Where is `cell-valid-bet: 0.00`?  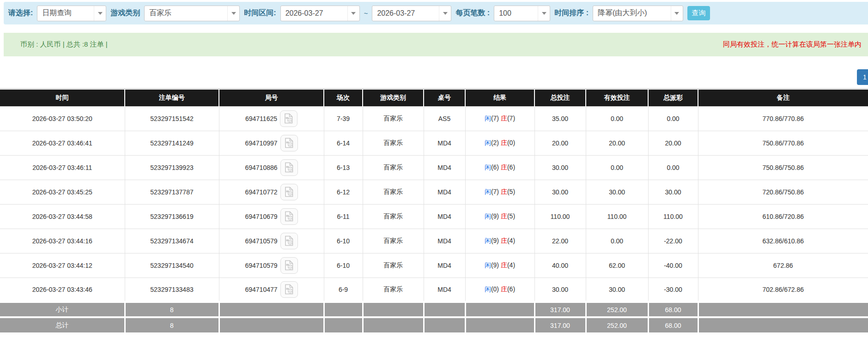
cell-valid-bet: 0.00 is located at coordinates (617, 118).